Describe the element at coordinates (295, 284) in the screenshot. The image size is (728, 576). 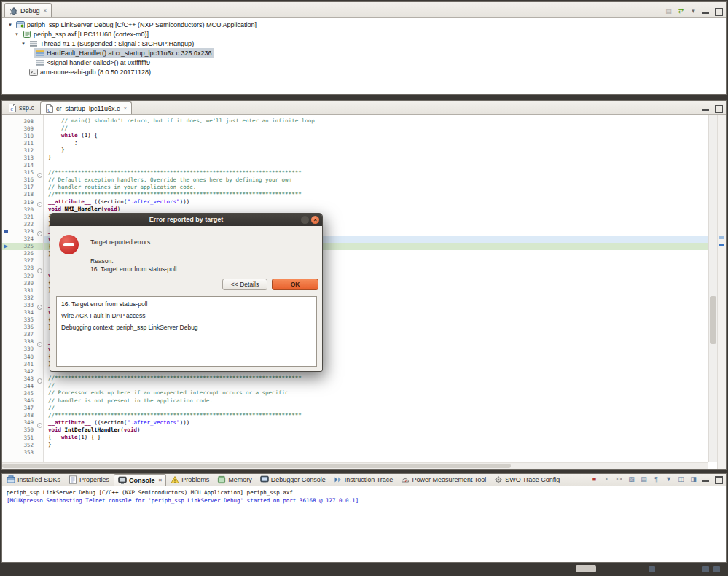
I see `ok-button: OK` at that location.